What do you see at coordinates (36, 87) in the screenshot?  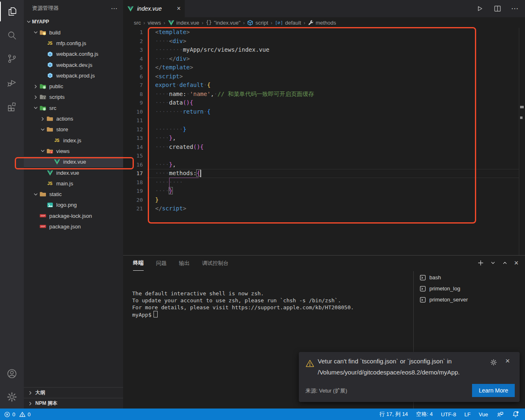 I see `chevron-right-icon` at bounding box center [36, 87].